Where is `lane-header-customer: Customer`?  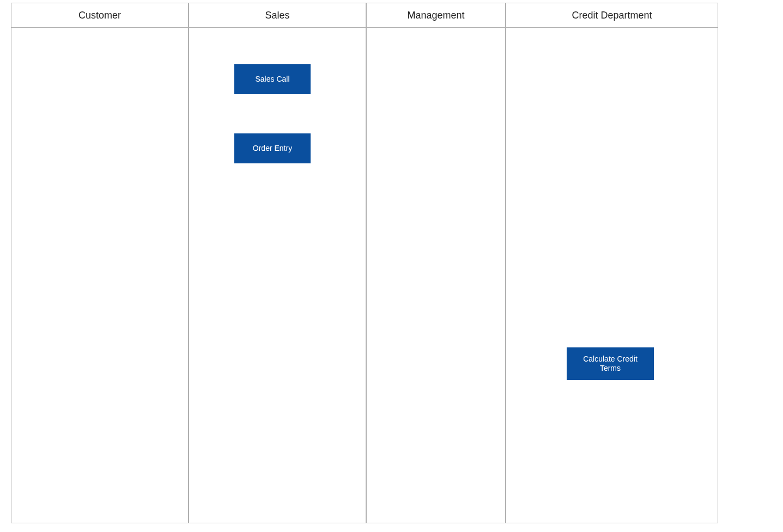 lane-header-customer: Customer is located at coordinates (100, 15).